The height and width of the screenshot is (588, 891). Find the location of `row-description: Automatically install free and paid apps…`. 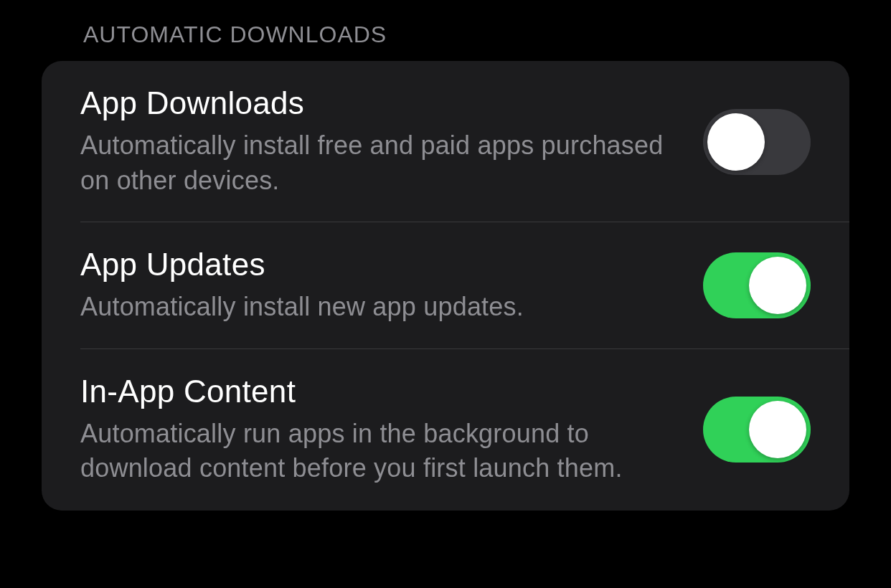

row-description: Automatically install free and paid apps… is located at coordinates (377, 163).